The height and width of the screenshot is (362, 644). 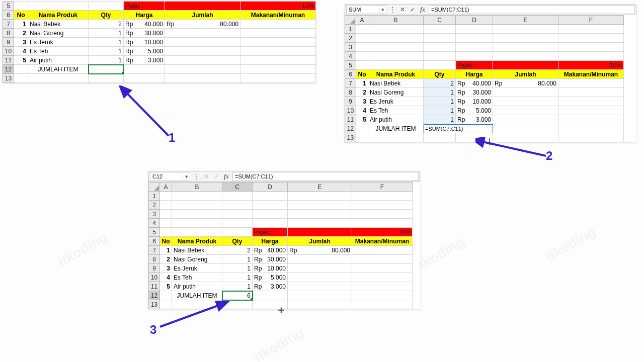 I want to click on cell: Rp80.000, so click(x=526, y=83).